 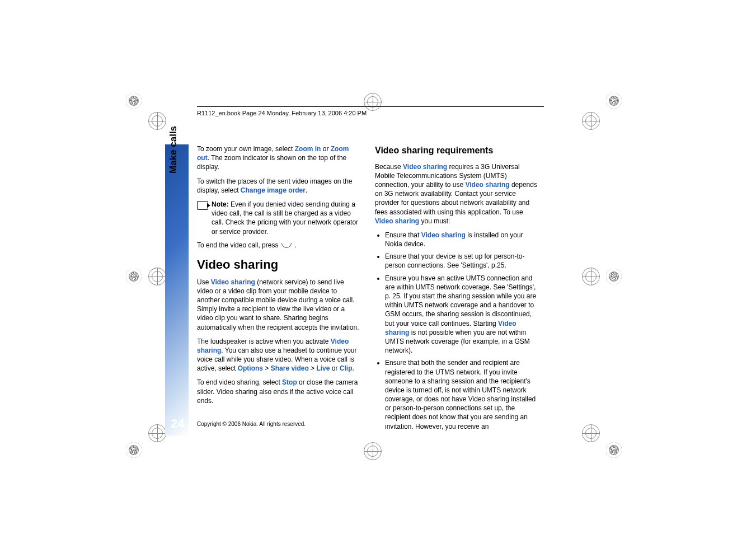 I want to click on paragraph: To zoom your own image, select Zoom in o…, so click(x=278, y=158).